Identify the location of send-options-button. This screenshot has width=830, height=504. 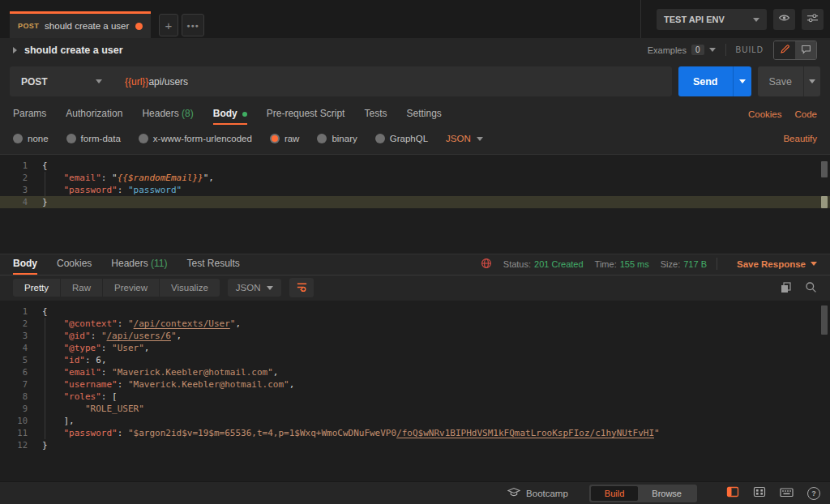
(742, 81).